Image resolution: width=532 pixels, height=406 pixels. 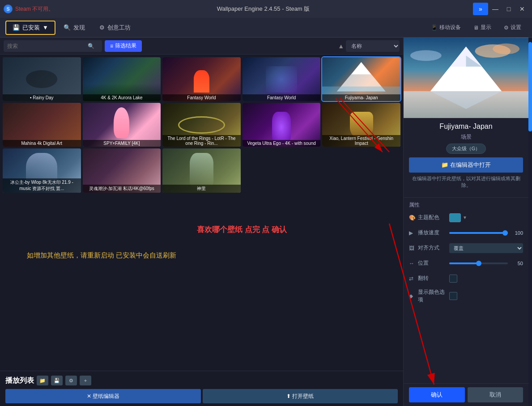 I want to click on item-label-fujiyama: Fujiyama- Japan, so click(x=362, y=97).